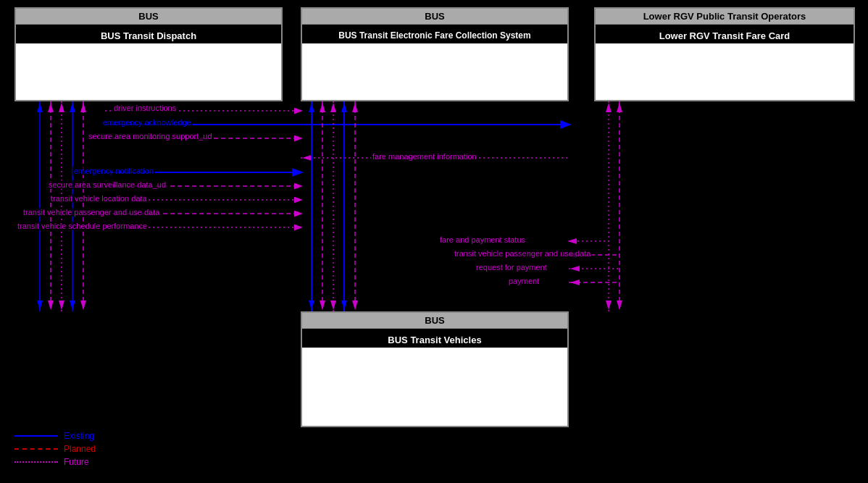  Describe the element at coordinates (522, 253) in the screenshot. I see `label-transit-vehicle-passenger2: transit vehicle passenger and use data` at that location.